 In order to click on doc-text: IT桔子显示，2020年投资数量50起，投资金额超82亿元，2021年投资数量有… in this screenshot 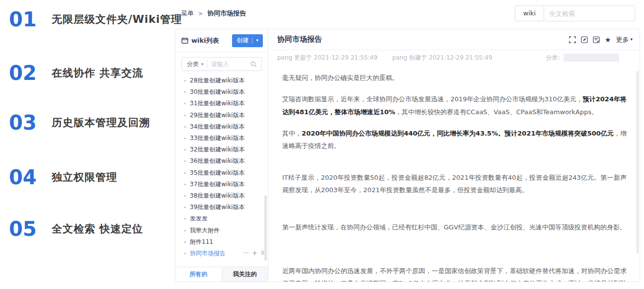, I will do `click(454, 184)`.